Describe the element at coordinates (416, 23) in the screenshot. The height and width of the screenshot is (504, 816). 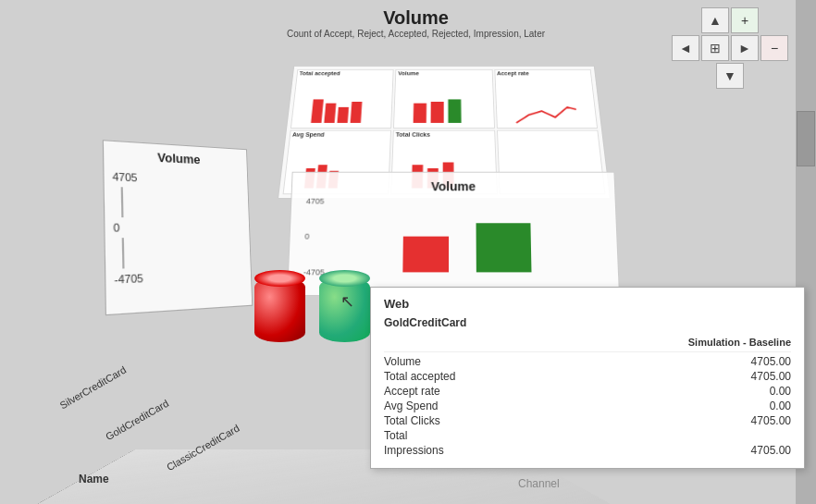
I see `volume-title-area: Volume Count of Accept, Reject, Accepted…` at that location.